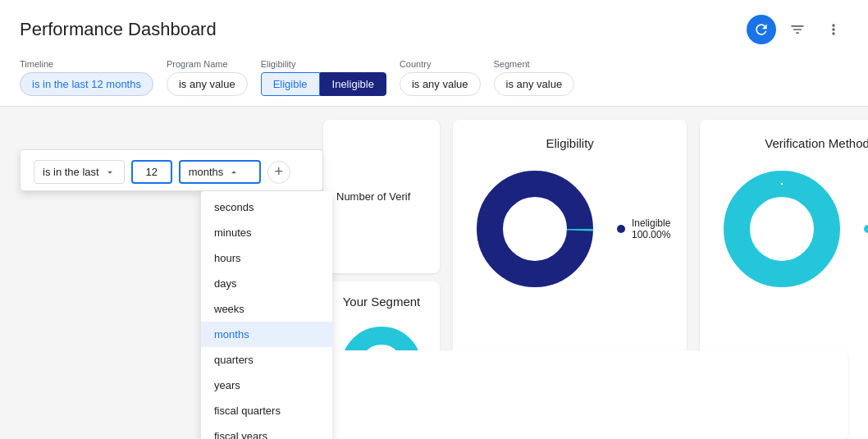  Describe the element at coordinates (643, 229) in the screenshot. I see `eligibility-legend: Ineligible 100.00%` at that location.